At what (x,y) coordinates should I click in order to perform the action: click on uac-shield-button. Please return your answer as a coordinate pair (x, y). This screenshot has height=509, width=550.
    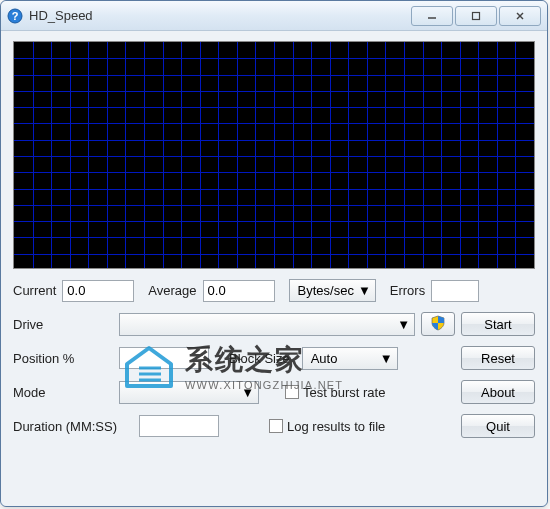
    Looking at the image, I should click on (438, 324).